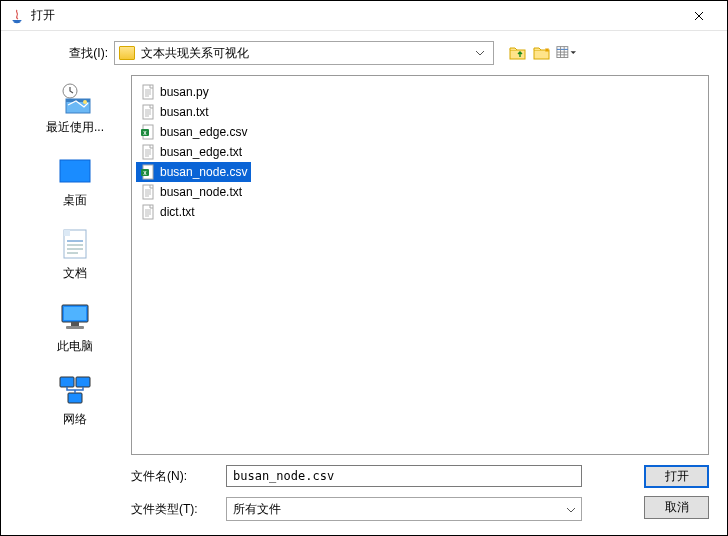 The image size is (728, 536). What do you see at coordinates (168, 212) in the screenshot?
I see `file-item: dict.txt` at bounding box center [168, 212].